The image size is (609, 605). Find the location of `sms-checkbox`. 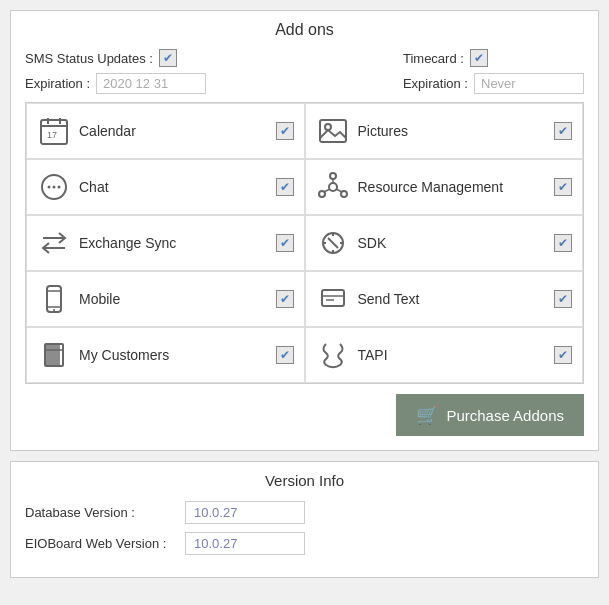

sms-checkbox is located at coordinates (168, 58).